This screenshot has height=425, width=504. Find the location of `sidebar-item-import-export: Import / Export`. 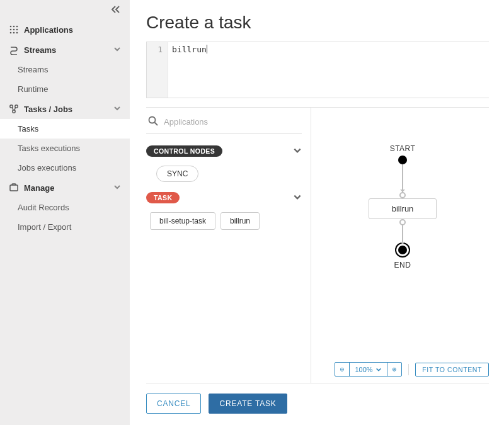

sidebar-item-import-export: Import / Export is located at coordinates (65, 227).